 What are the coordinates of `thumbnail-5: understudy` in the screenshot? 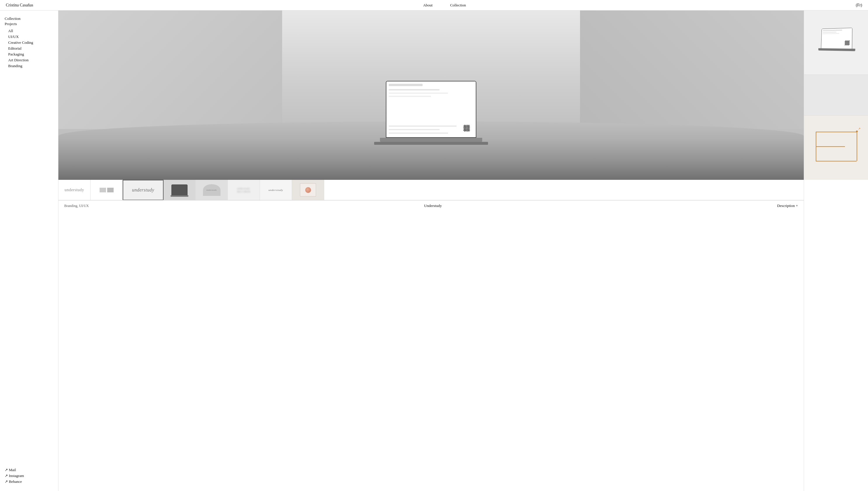 It's located at (212, 190).